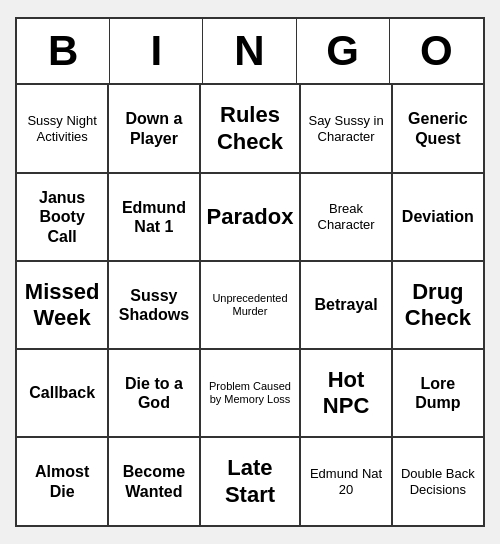  I want to click on cell-text-2-1: Sussy Shadows, so click(154, 305).